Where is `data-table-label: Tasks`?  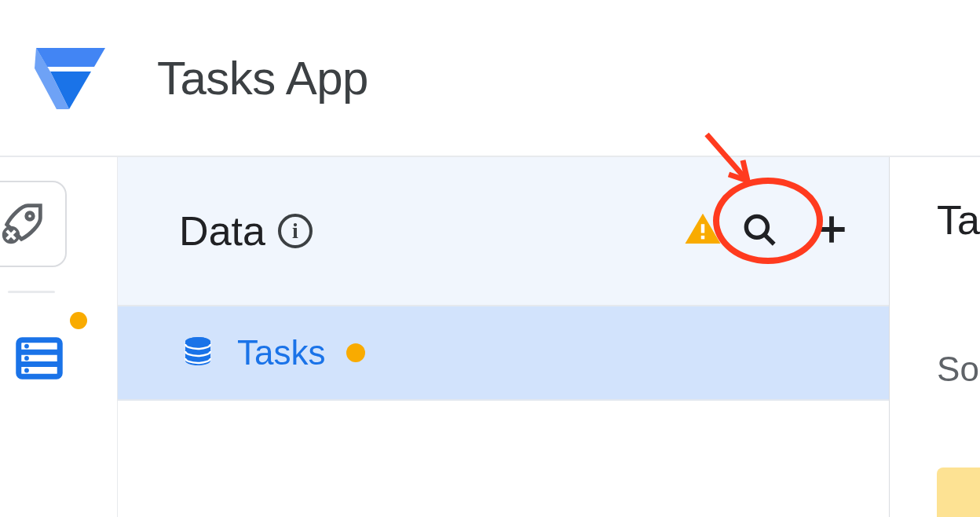
data-table-label: Tasks is located at coordinates (281, 353).